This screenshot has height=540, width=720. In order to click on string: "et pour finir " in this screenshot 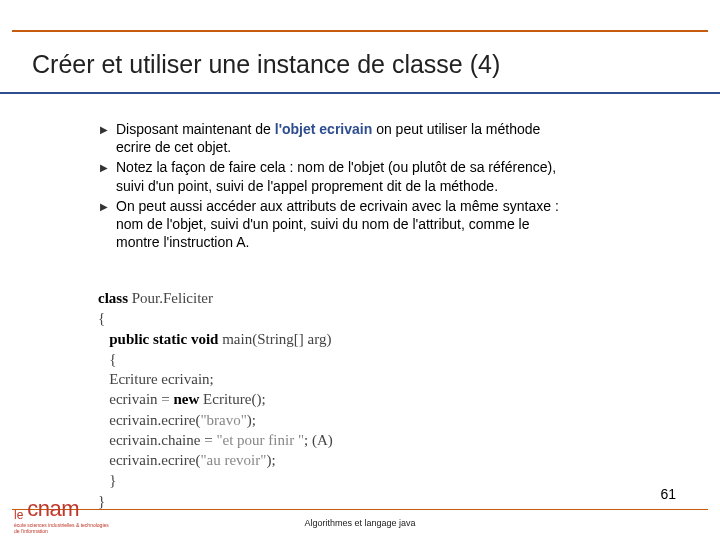, I will do `click(260, 440)`.